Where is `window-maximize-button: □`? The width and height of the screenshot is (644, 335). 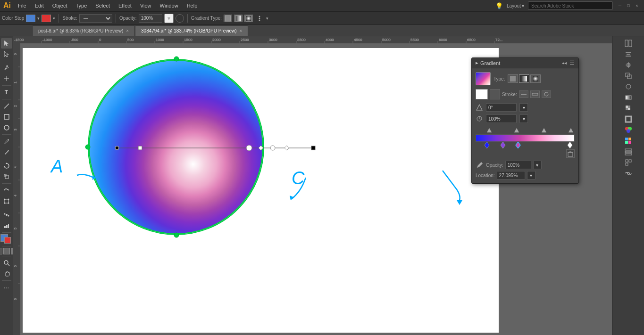
window-maximize-button: □ is located at coordinates (628, 6).